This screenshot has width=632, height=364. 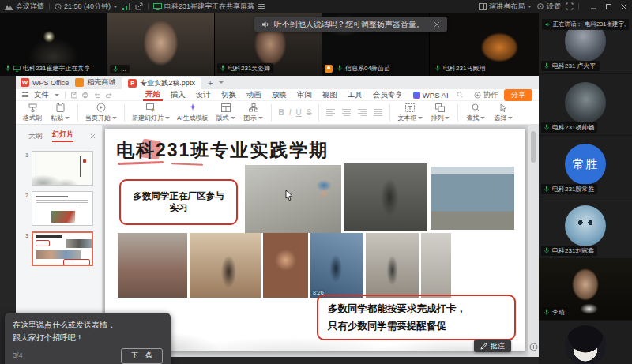 What do you see at coordinates (179, 95) in the screenshot?
I see `ribbon-tab-insert: 插入` at bounding box center [179, 95].